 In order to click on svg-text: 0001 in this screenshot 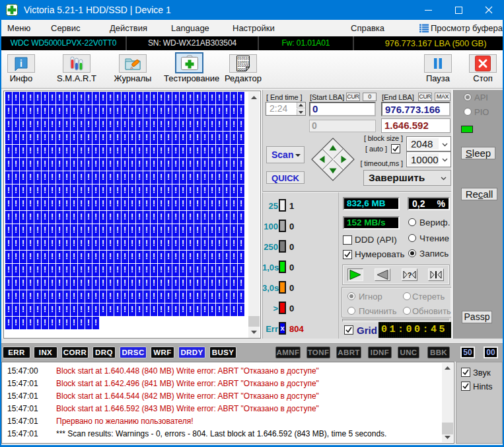, I will do `click(242, 69)`.